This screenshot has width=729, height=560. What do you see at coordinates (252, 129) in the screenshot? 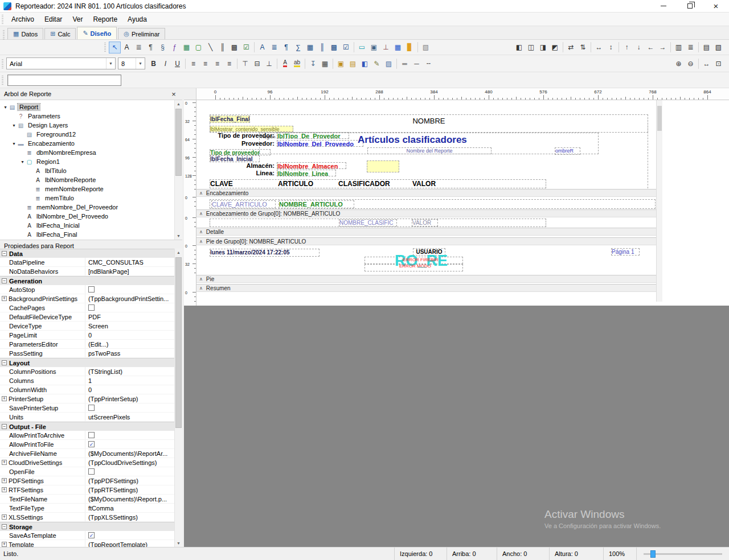
I see `lblMostrar_contenido_sensible: lblMostrar_contenido_sensible` at bounding box center [252, 129].